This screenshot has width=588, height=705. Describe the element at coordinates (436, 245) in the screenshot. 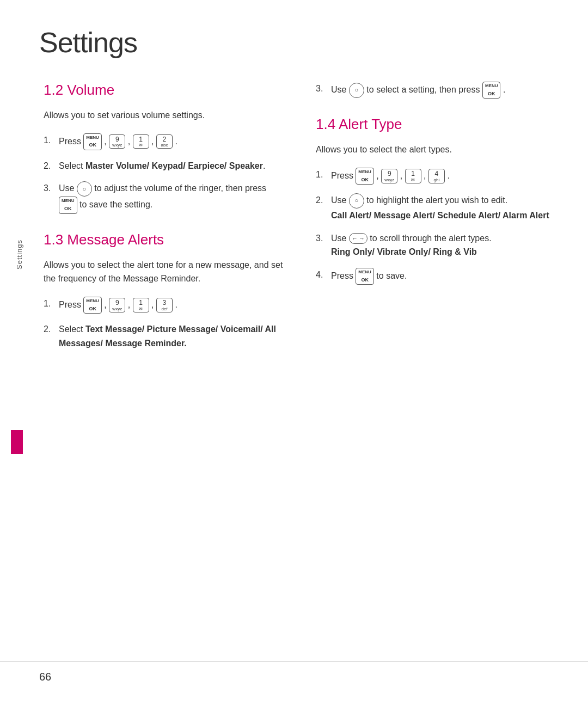

I see `alert-step-3: 3. Use ← → to scroll through the alert t…` at that location.